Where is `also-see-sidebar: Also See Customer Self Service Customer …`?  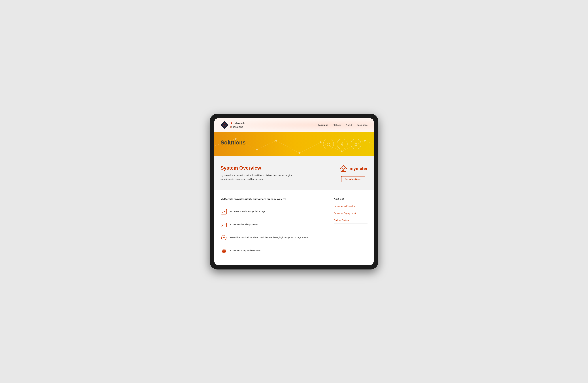 also-see-sidebar: Also See Customer Self Service Customer … is located at coordinates (351, 227).